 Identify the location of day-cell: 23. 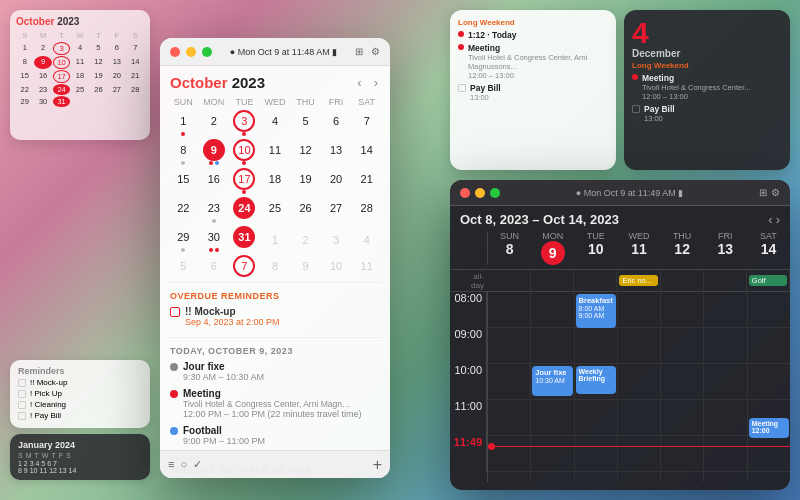
(214, 210).